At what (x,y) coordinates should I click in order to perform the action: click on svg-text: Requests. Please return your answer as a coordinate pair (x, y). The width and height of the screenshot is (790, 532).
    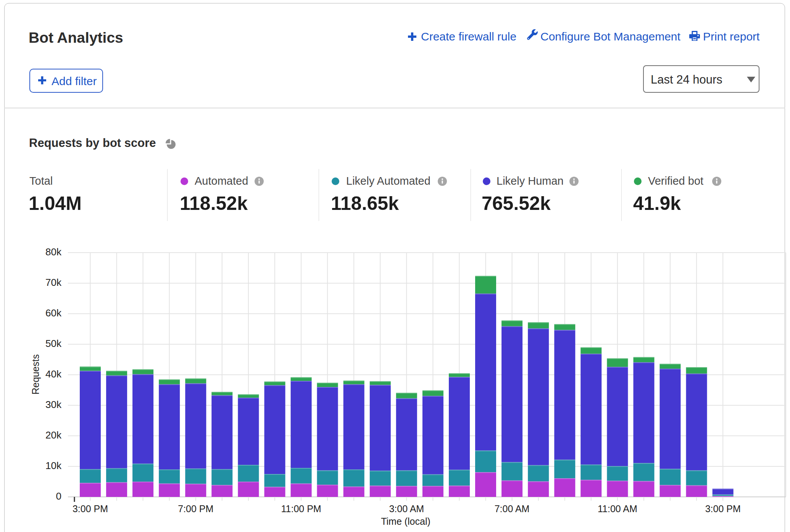
    Looking at the image, I should click on (35, 374).